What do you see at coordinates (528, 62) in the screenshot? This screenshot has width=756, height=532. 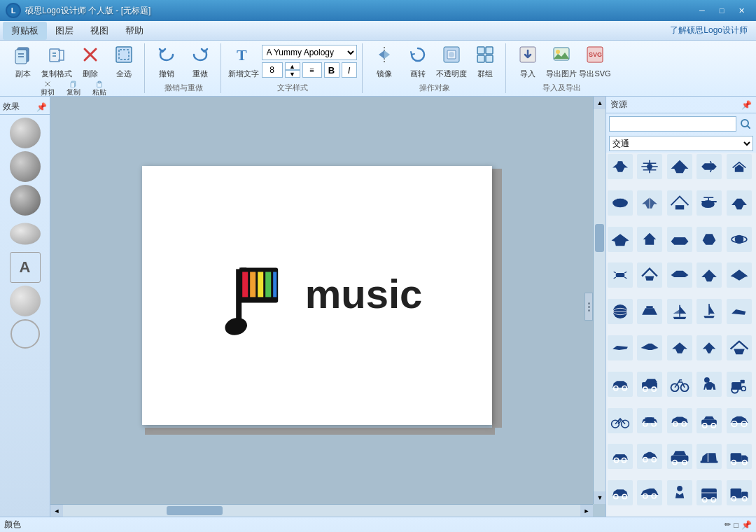 I see `import-button: 导入` at bounding box center [528, 62].